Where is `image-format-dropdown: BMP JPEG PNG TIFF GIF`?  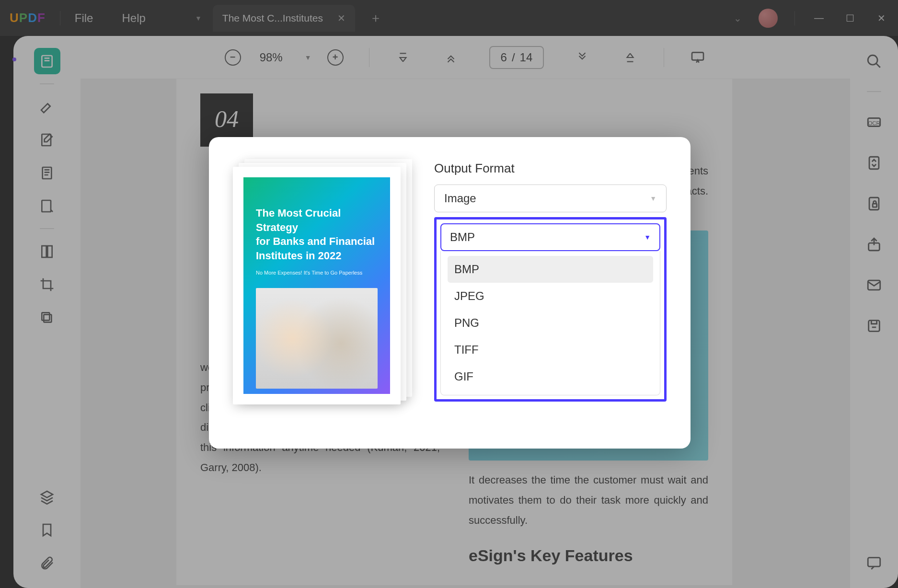 image-format-dropdown: BMP JPEG PNG TIFF GIF is located at coordinates (550, 323).